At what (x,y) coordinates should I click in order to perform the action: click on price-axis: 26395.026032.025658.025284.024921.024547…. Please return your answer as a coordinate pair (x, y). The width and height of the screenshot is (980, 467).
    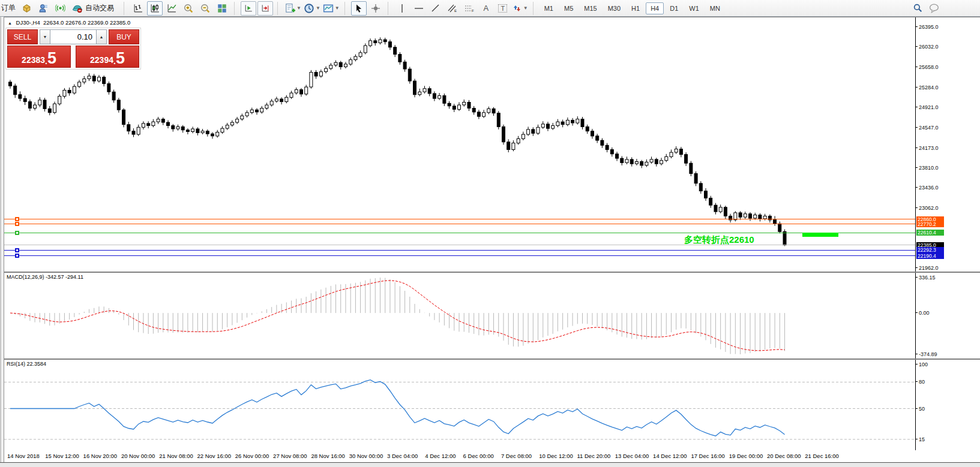
    Looking at the image, I should click on (948, 144).